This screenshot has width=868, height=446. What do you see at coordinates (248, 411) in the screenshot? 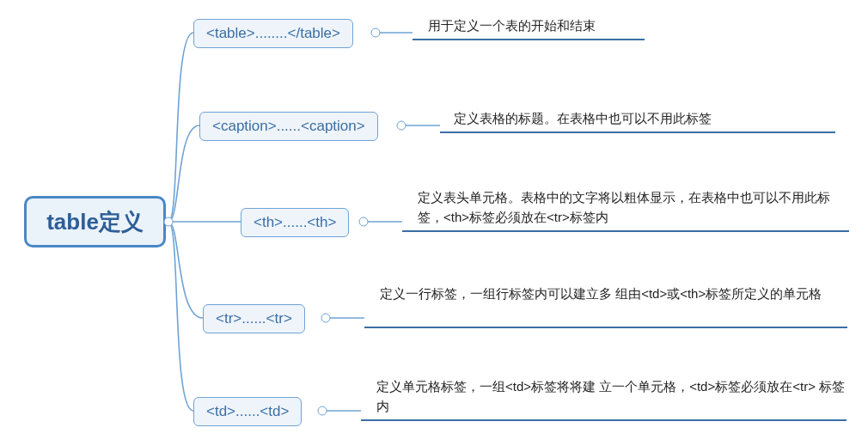
I see `node-td-label: <td>......<td>` at bounding box center [248, 411].